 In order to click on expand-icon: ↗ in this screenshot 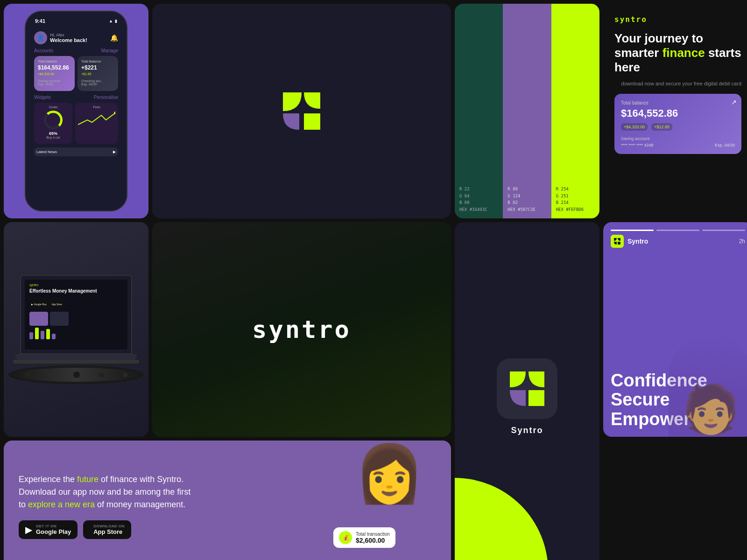, I will do `click(734, 102)`.